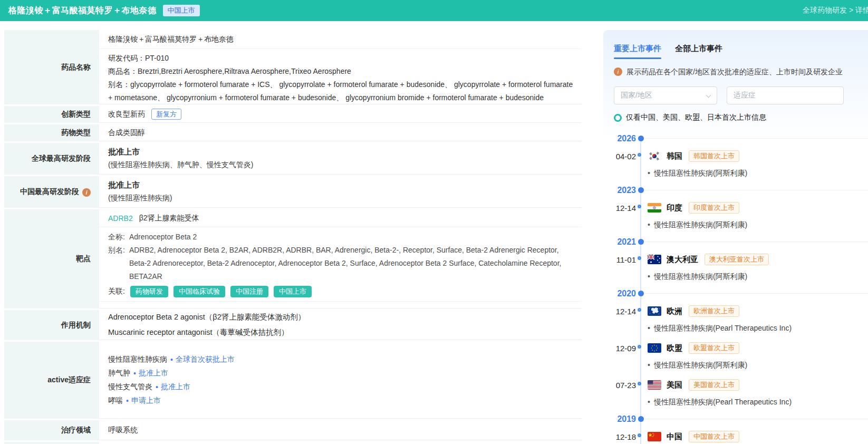 This screenshot has height=444, width=868. I want to click on event-country: 中国, so click(674, 437).